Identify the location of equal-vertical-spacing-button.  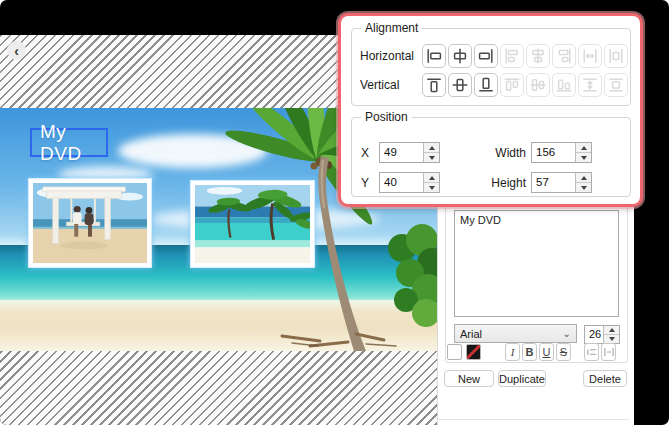
(616, 85).